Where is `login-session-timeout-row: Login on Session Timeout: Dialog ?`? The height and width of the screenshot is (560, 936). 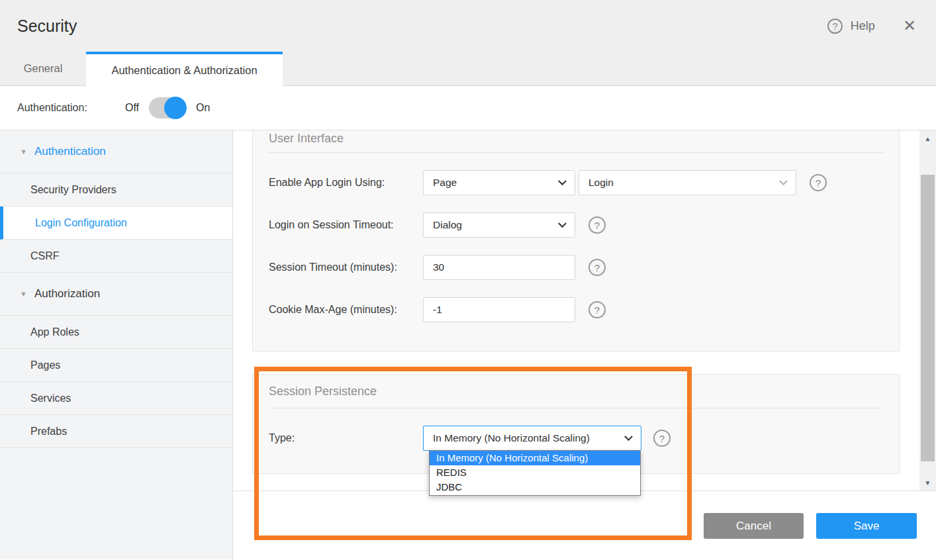
login-session-timeout-row: Login on Session Timeout: Dialog ? is located at coordinates (576, 225).